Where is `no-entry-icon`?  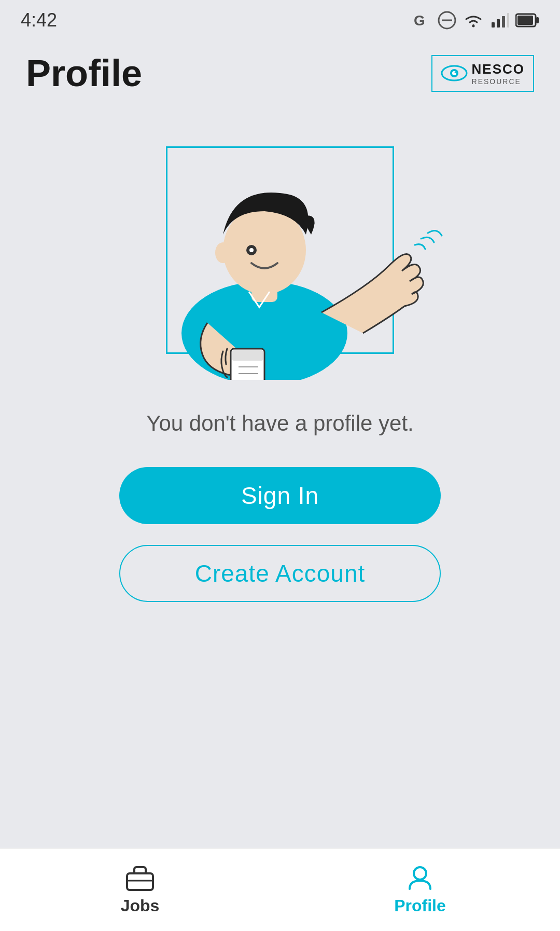
no-entry-icon is located at coordinates (447, 20).